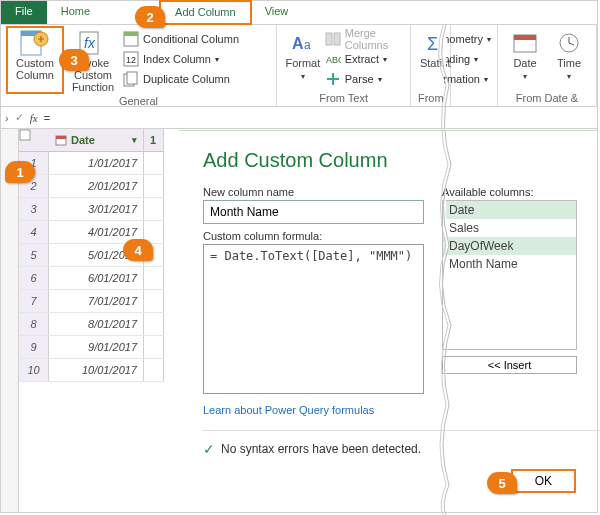 The width and height of the screenshot is (600, 515). Describe the element at coordinates (150, 17) in the screenshot. I see `callout-2: 2` at that location.